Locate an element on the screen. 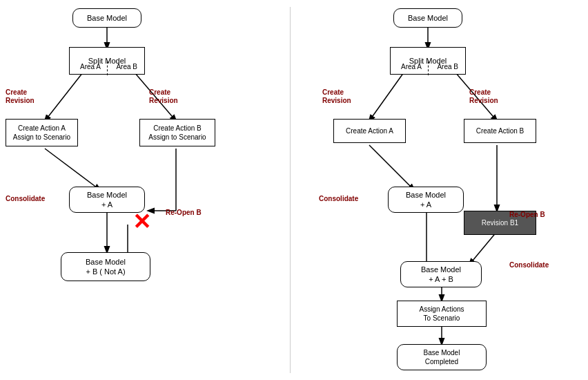  right-reopen-b: Re-Open B is located at coordinates (527, 215).